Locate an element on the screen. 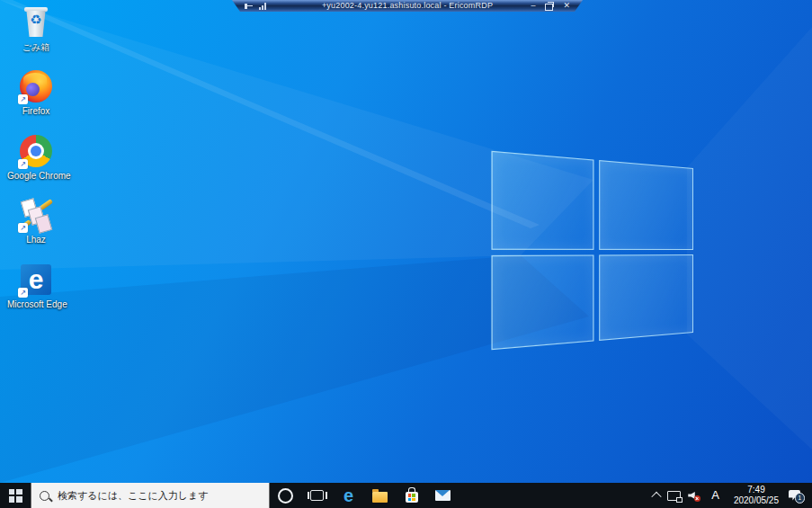 The height and width of the screenshot is (508, 812). tray-overflow-button is located at coordinates (656, 495).